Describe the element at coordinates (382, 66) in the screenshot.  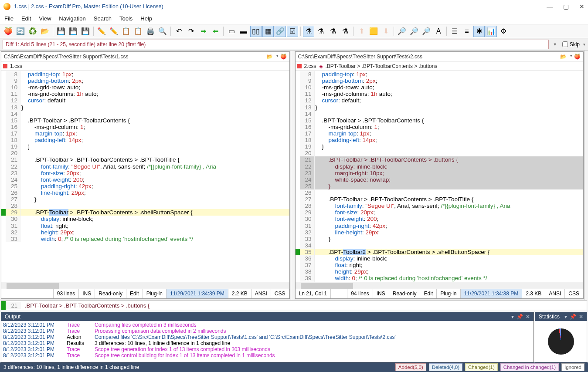
I see `breadcrumb: .BPT-Toolbar > .BPT-ToolbarContents > .b…` at that location.